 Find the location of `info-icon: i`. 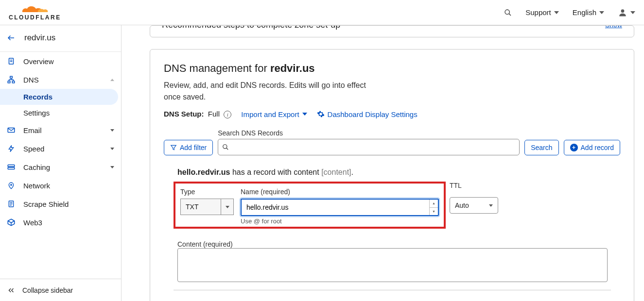

info-icon: i is located at coordinates (227, 115).